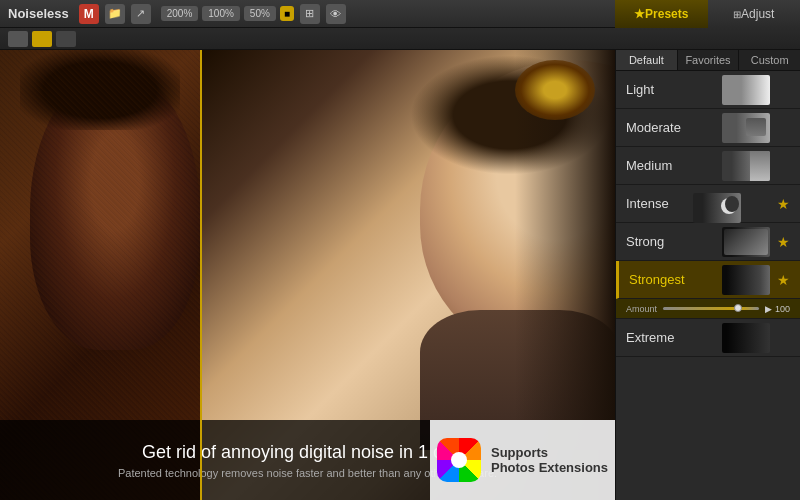 This screenshot has width=800, height=500. I want to click on preset-thumb-extreme, so click(746, 338).